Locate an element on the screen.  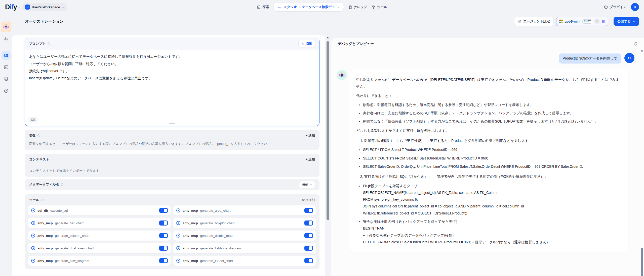
nav-studio-breadcrumb: ← スタジオ / データベース検索デモ is located at coordinates (308, 7).